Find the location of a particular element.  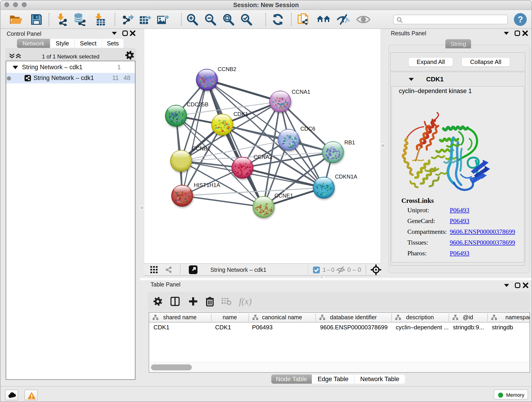

svg-text: HIST1H1A is located at coordinates (207, 185).